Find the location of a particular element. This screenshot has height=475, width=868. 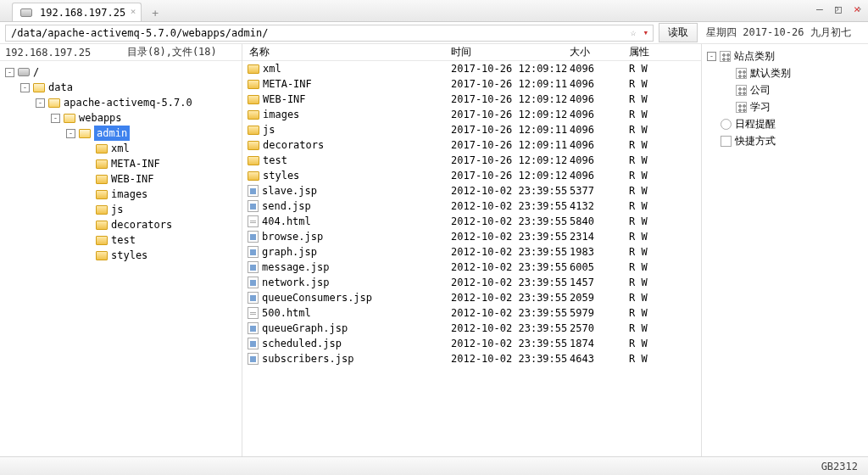

col-size: 大小 is located at coordinates (599, 53).